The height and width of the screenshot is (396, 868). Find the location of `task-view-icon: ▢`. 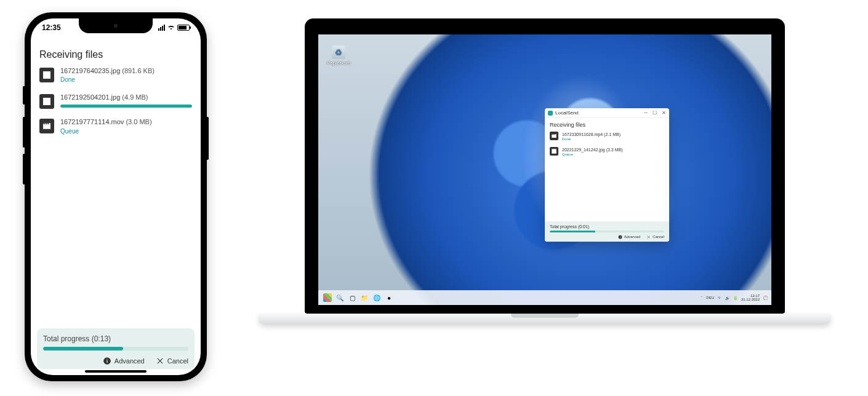

task-view-icon: ▢ is located at coordinates (352, 298).